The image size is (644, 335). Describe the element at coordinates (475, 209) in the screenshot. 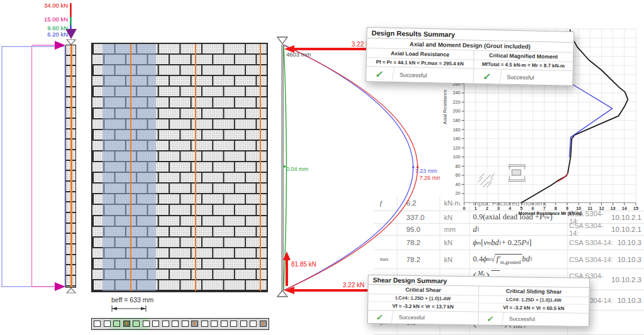

I see `x-tick-label: 1` at that location.